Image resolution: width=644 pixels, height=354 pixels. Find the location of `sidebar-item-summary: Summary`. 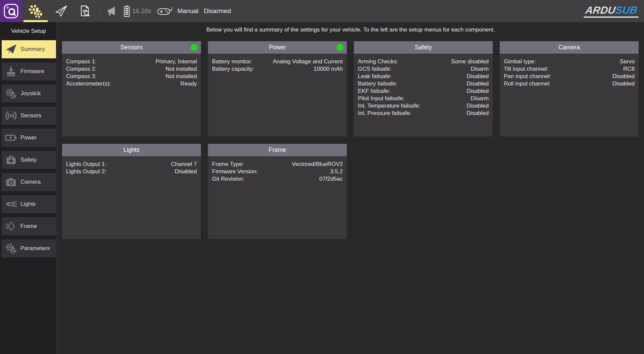

sidebar-item-summary: Summary is located at coordinates (29, 49).